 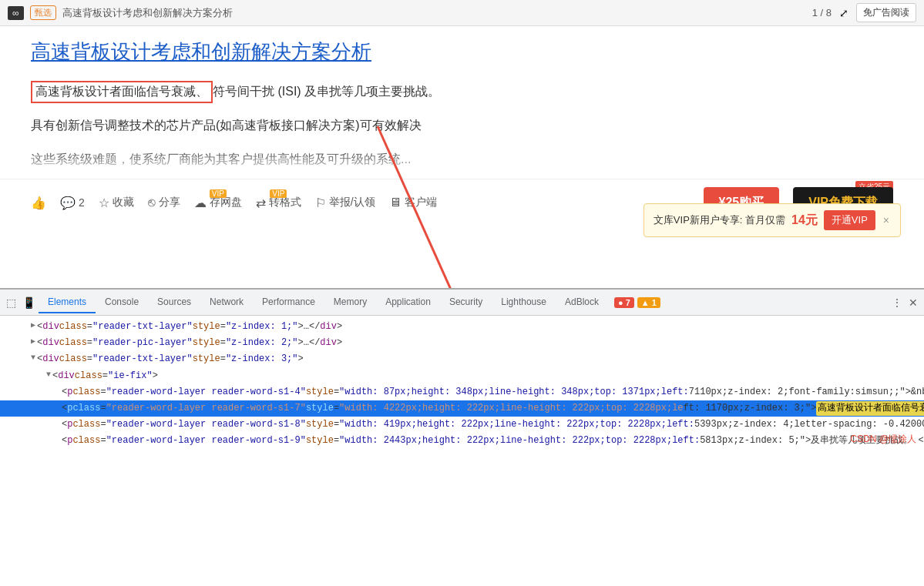 I want to click on tab-adblock: AdBlock, so click(x=582, y=303).